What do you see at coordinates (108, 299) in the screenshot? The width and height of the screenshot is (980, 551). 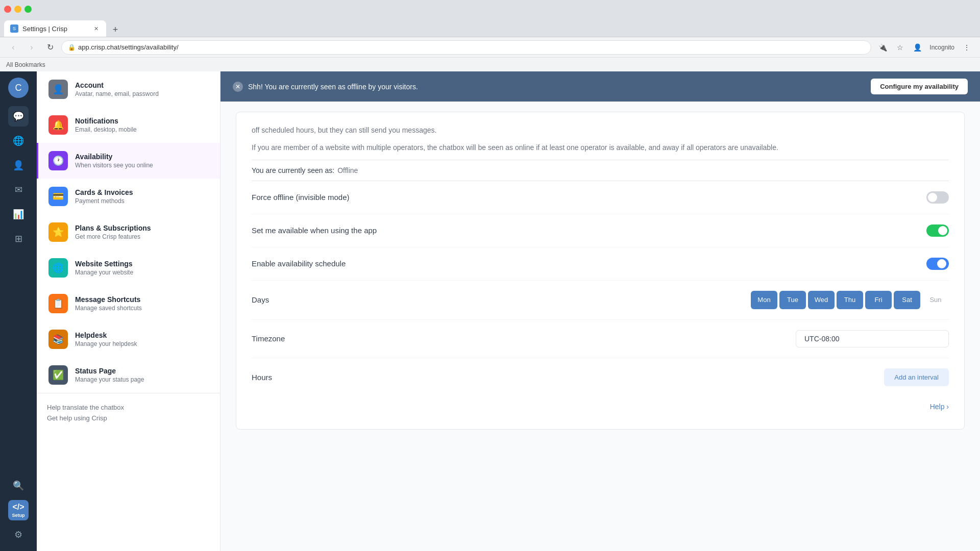 I see `shortcuts-title: Message Shortcuts` at bounding box center [108, 299].